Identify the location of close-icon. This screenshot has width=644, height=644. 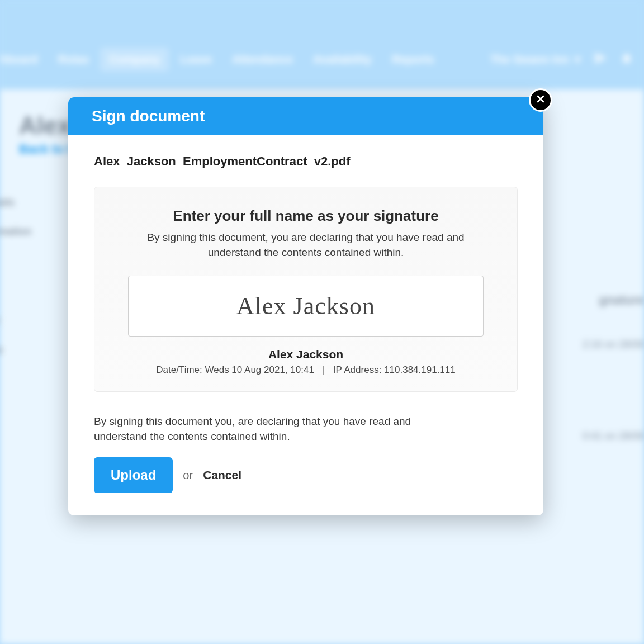
(541, 100).